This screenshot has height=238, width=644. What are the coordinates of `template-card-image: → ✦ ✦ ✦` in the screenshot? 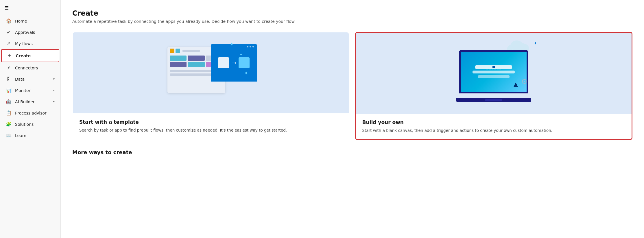 It's located at (211, 73).